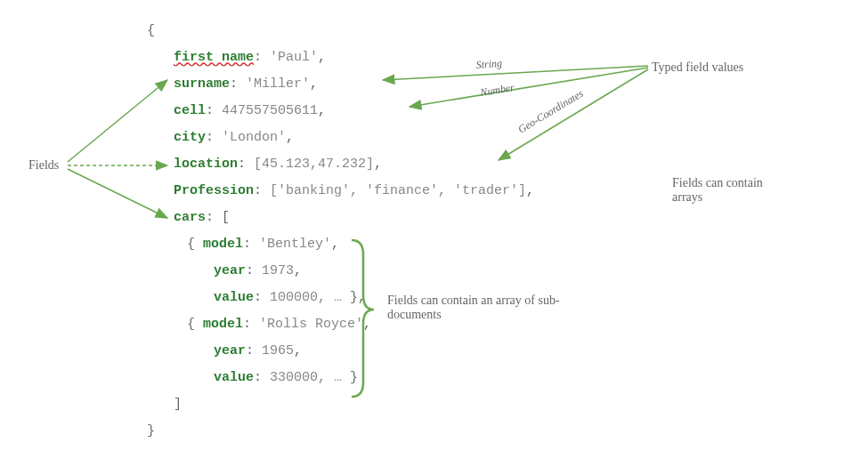  I want to click on close-brace: }, so click(340, 431).